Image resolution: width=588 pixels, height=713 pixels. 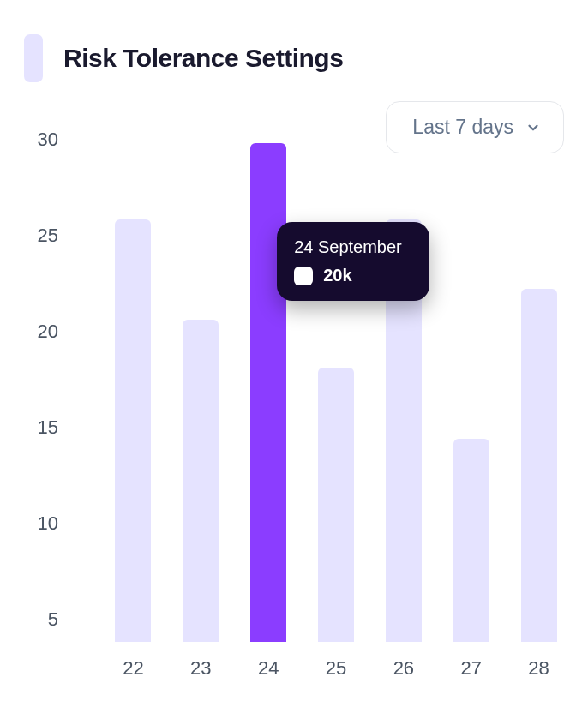 What do you see at coordinates (203, 58) in the screenshot?
I see `widget-title: Risk Tolerance Settings` at bounding box center [203, 58].